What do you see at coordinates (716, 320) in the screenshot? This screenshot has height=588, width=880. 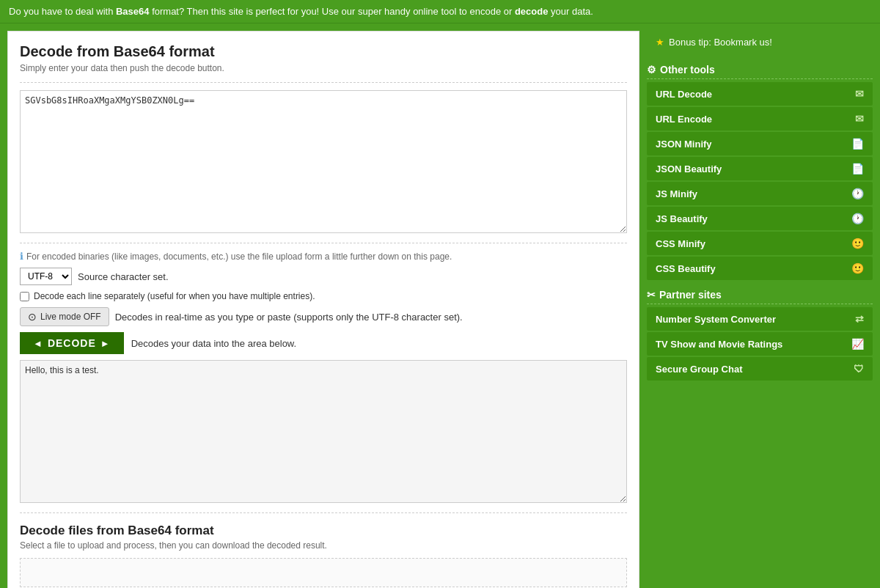 I see `number-converter-label: Number System Converter` at bounding box center [716, 320].